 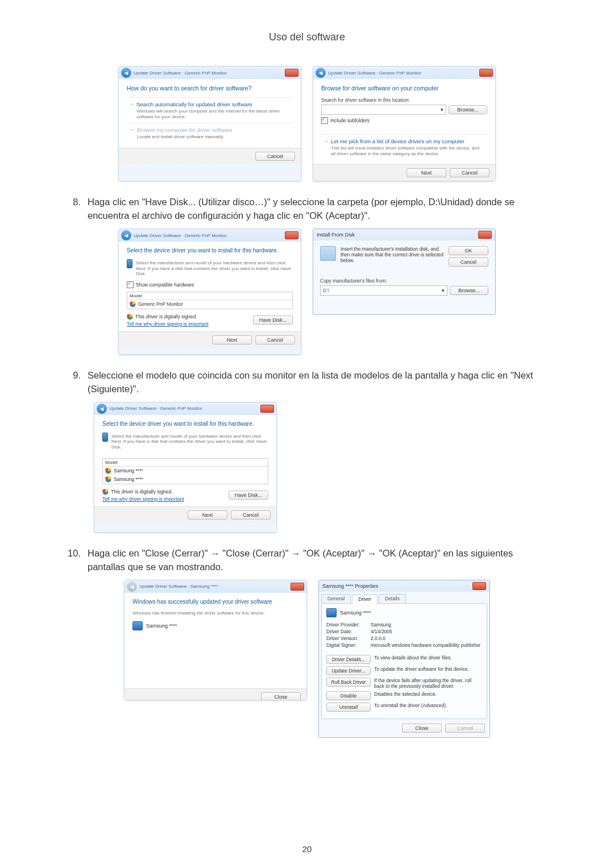 What do you see at coordinates (428, 705) in the screenshot?
I see `btn-desc: To uninstall the driver (Advanced).` at bounding box center [428, 705].